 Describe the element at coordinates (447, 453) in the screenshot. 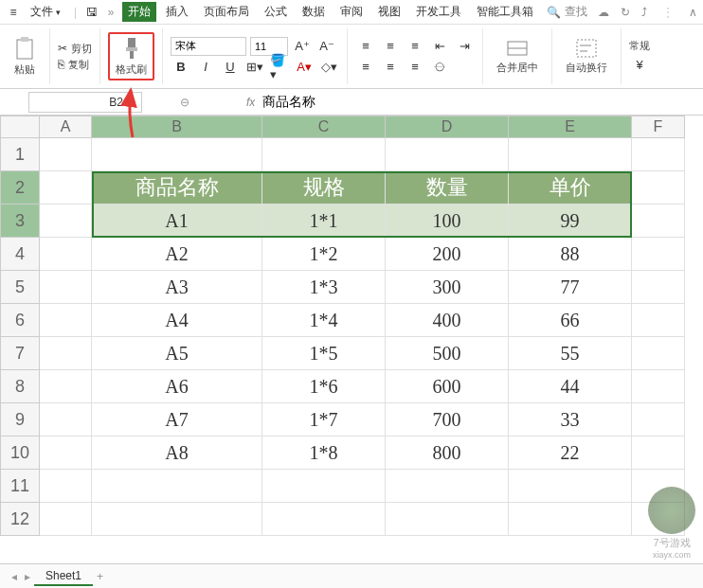

I see `cell: 800` at that location.